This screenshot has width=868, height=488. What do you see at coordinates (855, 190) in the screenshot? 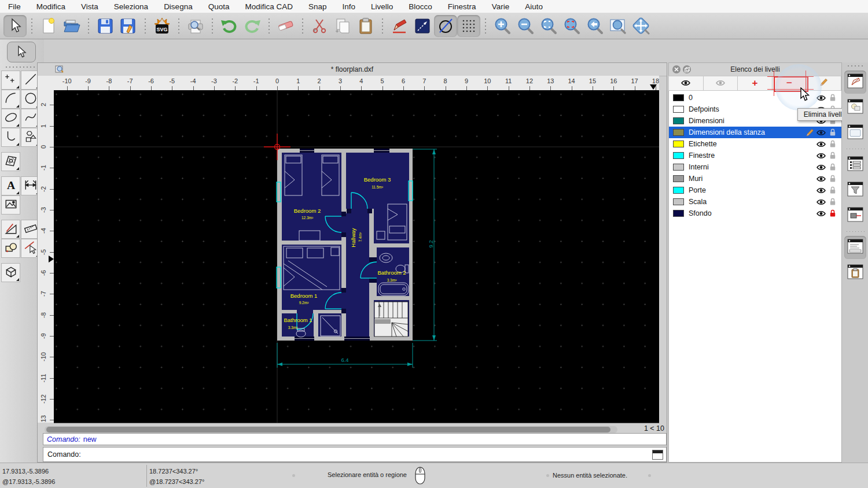
I see `selection-filter-dock-button` at bounding box center [855, 190].